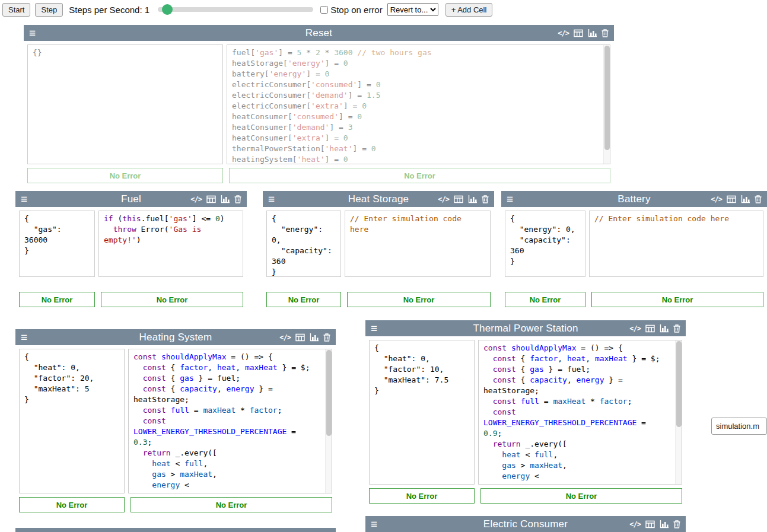  What do you see at coordinates (176, 422) in the screenshot?
I see `cell-heating-system: ≡ Heating System </> { "heat": 0, "facto…` at bounding box center [176, 422].